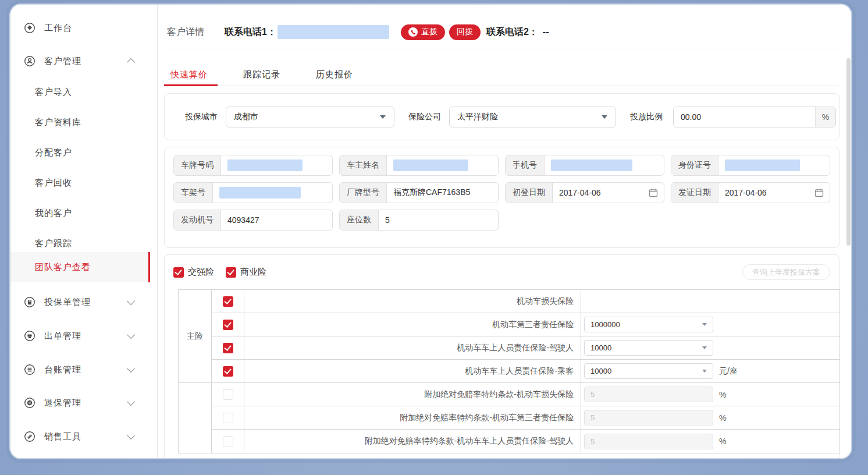  What do you see at coordinates (262, 75) in the screenshot?
I see `tab-tracking-record: 跟踪记录` at bounding box center [262, 75].